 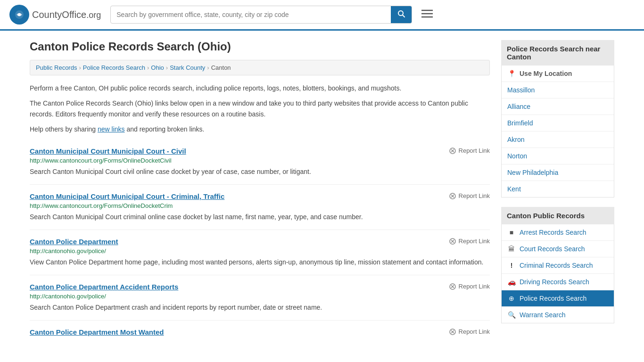 What do you see at coordinates (512, 298) in the screenshot?
I see `police-icon: ⊕` at bounding box center [512, 298].